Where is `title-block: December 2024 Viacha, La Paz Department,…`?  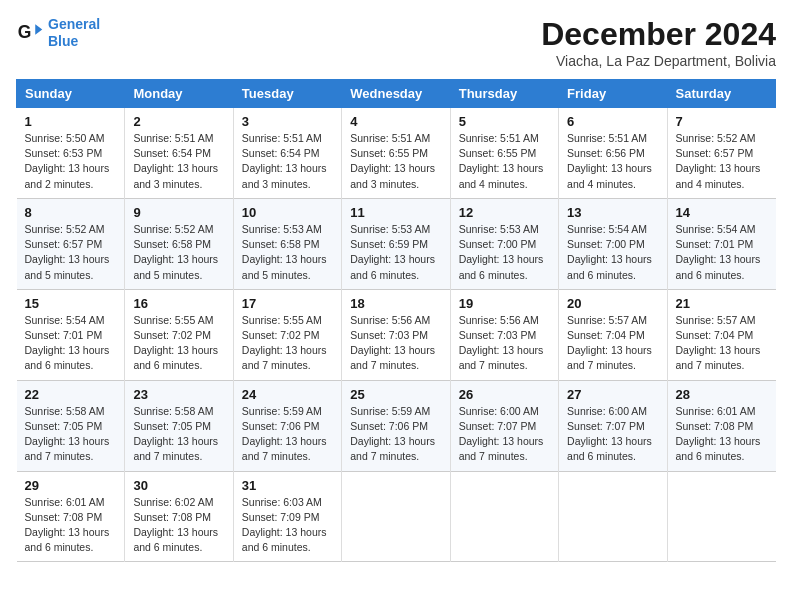 title-block: December 2024 Viacha, La Paz Department,… is located at coordinates (658, 42).